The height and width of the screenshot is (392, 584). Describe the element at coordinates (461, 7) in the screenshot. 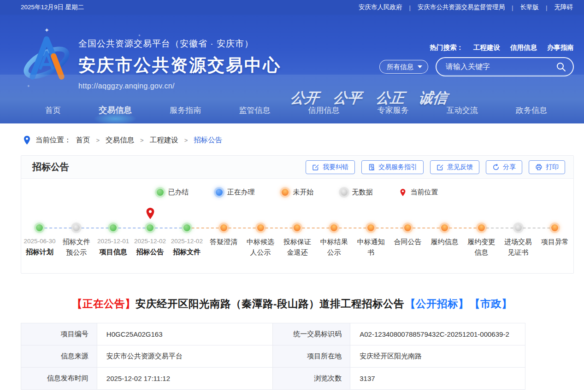

I see `link-supervision-bureau: 安庆市公共资源交易监督管理局` at that location.